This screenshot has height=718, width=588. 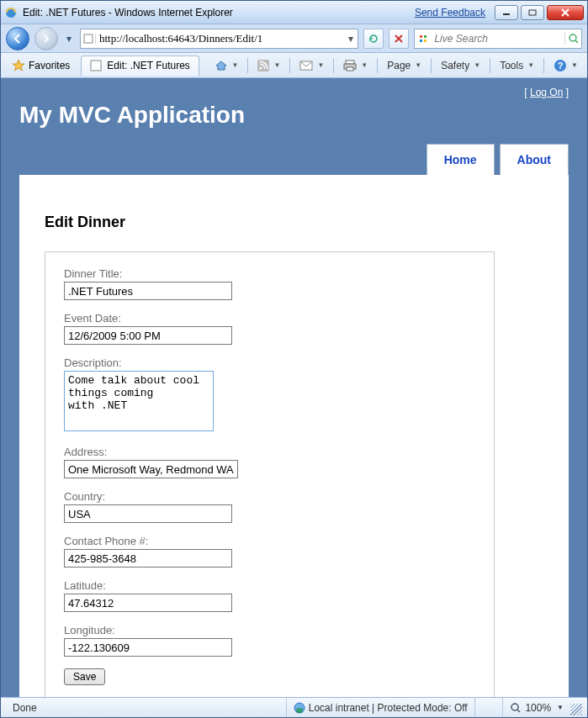 What do you see at coordinates (294, 13) in the screenshot?
I see `title-bar: Edit: .NET Futures - Windows Internet Ex…` at bounding box center [294, 13].